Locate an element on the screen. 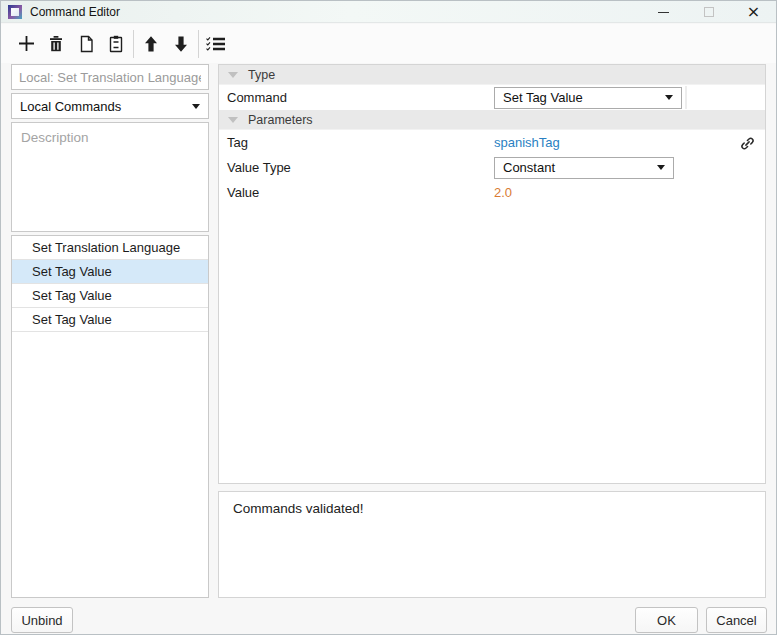 Image resolution: width=777 pixels, height=635 pixels. minimize-button is located at coordinates (664, 12).